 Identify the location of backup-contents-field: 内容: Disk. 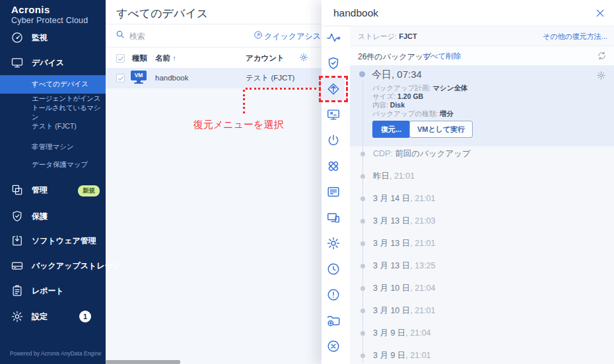
(388, 106).